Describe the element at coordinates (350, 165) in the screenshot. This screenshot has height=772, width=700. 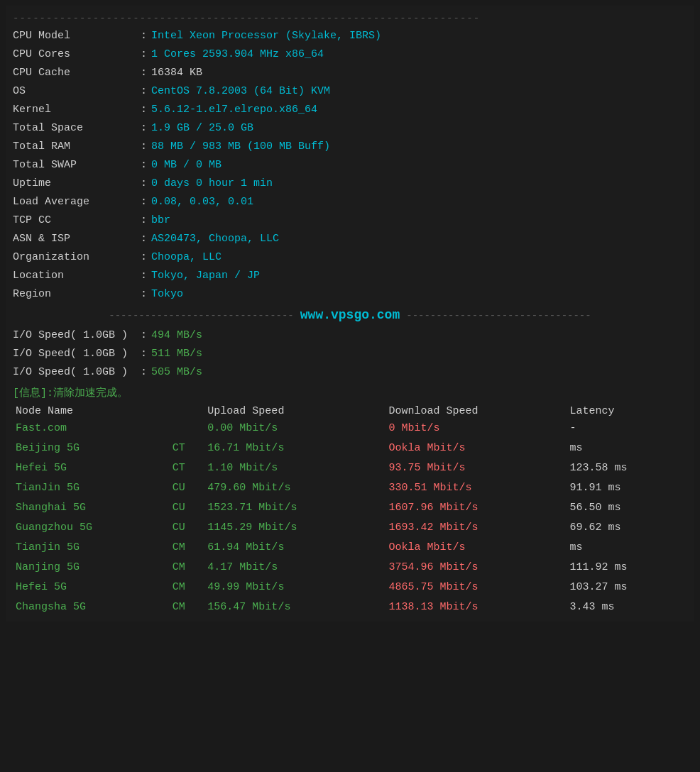
I see `total-swap-row: Total SWAP : 0 MB / 0 MB` at that location.